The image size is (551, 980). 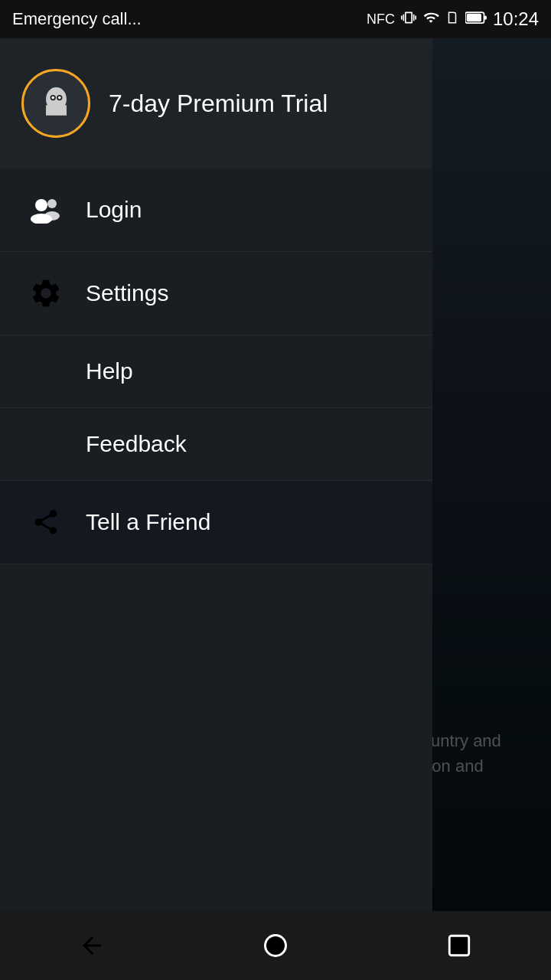 What do you see at coordinates (216, 294) in the screenshot?
I see `menu-item-settings: Settings` at bounding box center [216, 294].